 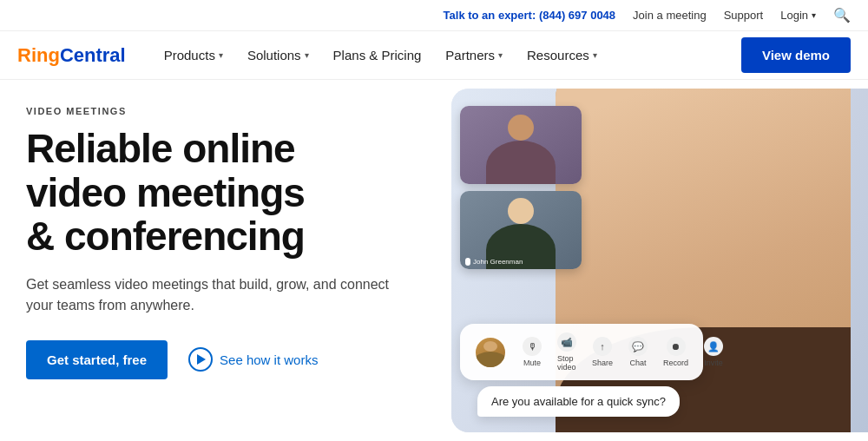 What do you see at coordinates (713, 346) in the screenshot?
I see `invite-icon: 👤` at bounding box center [713, 346].